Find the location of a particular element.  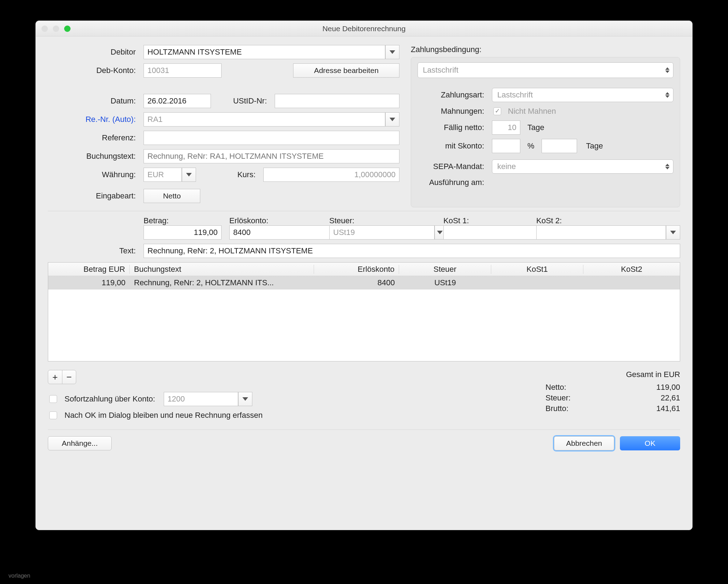

skonto-label: mit Skonto: is located at coordinates (453, 146).